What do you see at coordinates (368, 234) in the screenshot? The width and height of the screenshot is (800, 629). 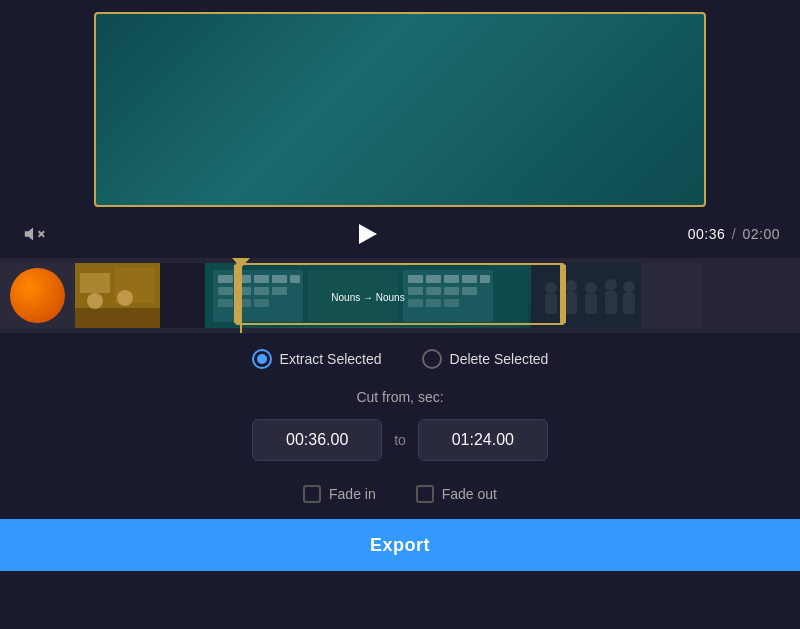 I see `play-icon` at bounding box center [368, 234].